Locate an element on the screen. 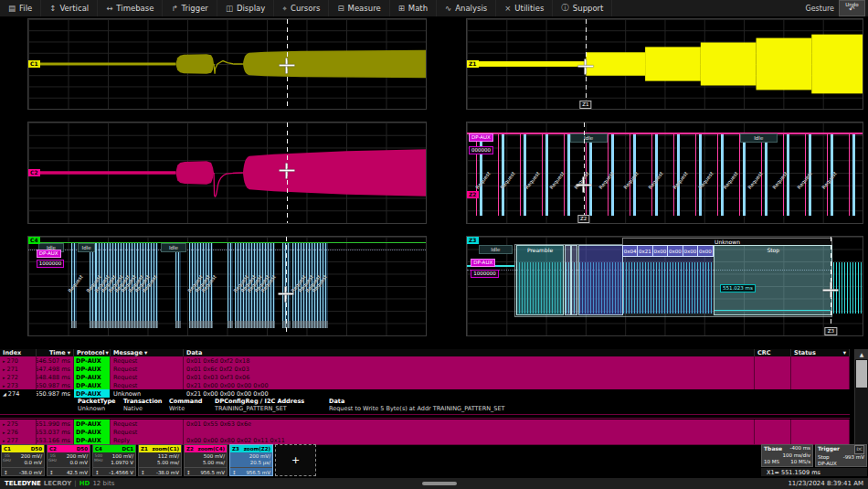 The image size is (868, 489). unknown-label: Unknown is located at coordinates (727, 241).